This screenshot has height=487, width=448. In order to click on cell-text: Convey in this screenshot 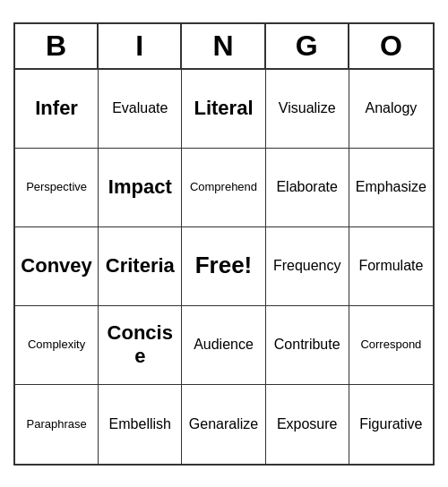, I will do `click(56, 266)`.